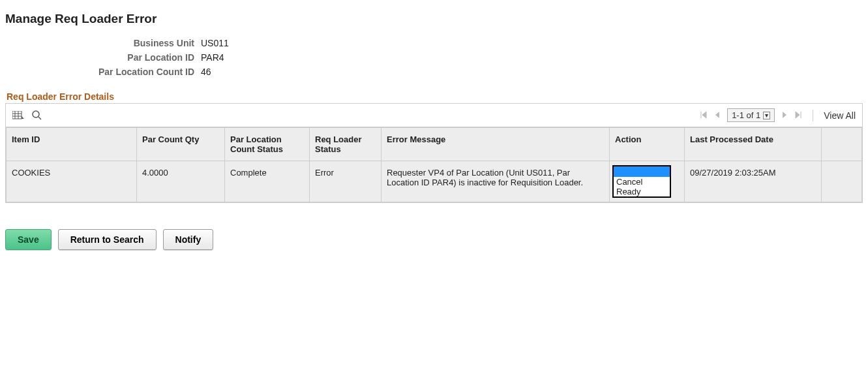 The width and height of the screenshot is (868, 376). I want to click on section-title: Req Loader Error Details, so click(434, 97).